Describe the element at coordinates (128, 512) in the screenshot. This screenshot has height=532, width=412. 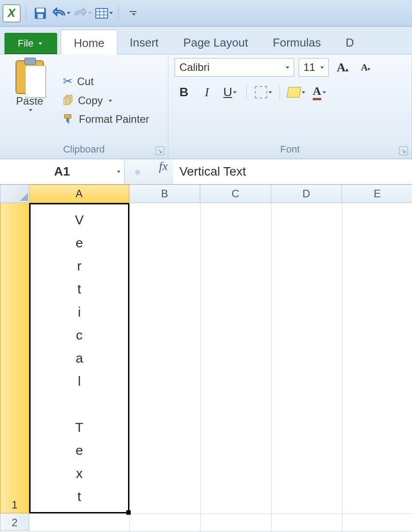
I see `fill-handle` at that location.